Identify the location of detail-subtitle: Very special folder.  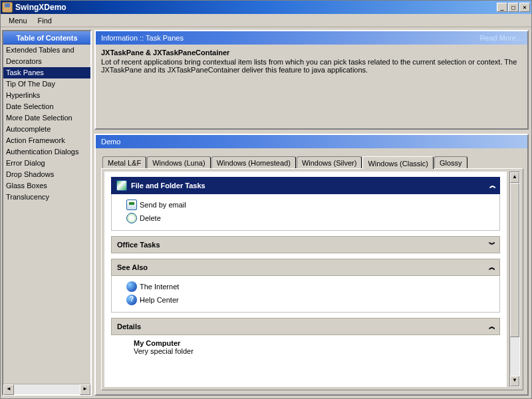
(310, 351).